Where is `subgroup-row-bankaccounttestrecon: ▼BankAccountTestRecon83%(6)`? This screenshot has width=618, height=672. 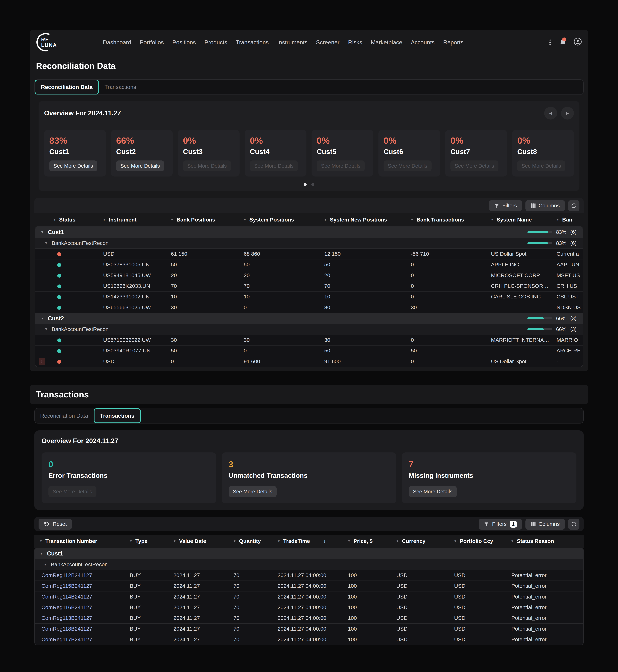 subgroup-row-bankaccounttestrecon: ▼BankAccountTestRecon83%(6) is located at coordinates (309, 243).